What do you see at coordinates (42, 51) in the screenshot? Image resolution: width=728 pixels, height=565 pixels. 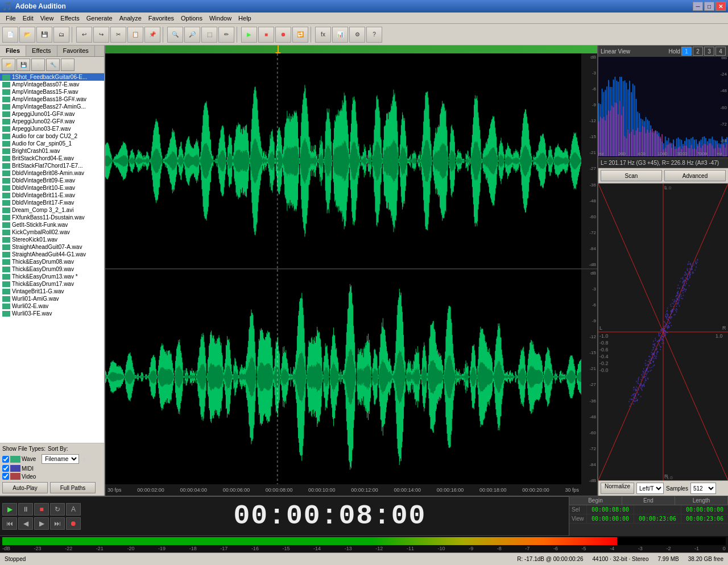 I see `tab-effects: Effects` at bounding box center [42, 51].